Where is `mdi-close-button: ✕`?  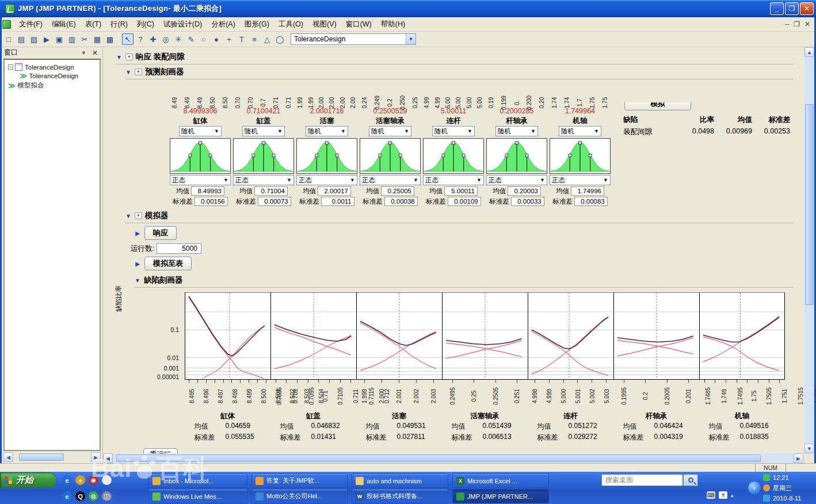
mdi-close-button: ✕ is located at coordinates (807, 24).